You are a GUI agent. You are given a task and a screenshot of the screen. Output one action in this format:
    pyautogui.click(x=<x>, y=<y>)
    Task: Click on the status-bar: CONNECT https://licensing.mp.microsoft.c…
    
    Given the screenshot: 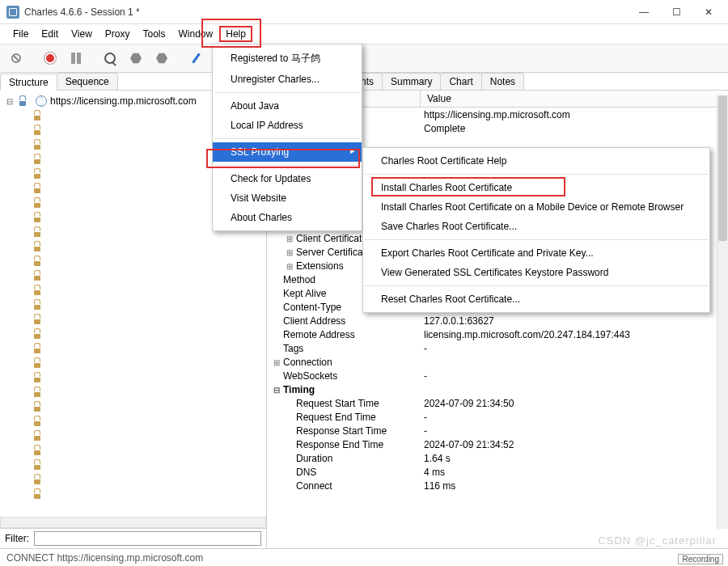 What is the action you would take?
    pyautogui.click(x=364, y=557)
    